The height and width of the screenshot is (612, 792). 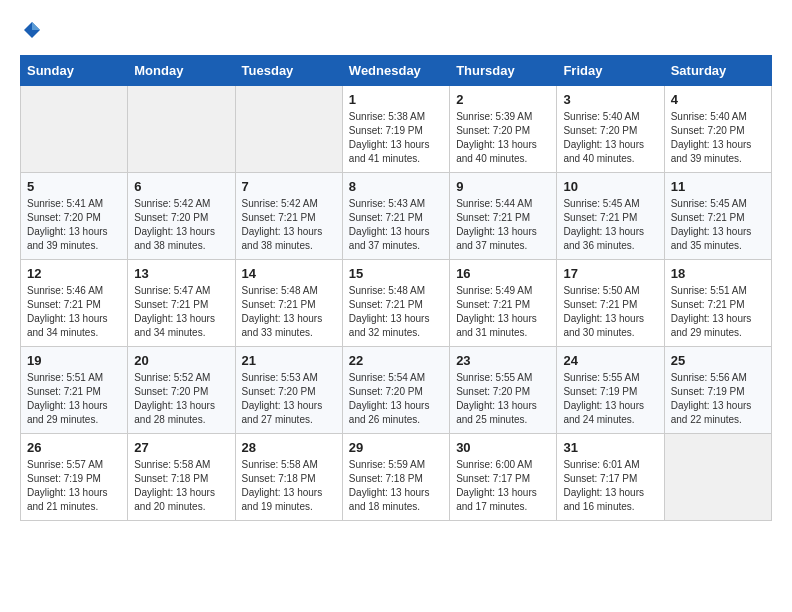 I want to click on page-header, so click(x=396, y=32).